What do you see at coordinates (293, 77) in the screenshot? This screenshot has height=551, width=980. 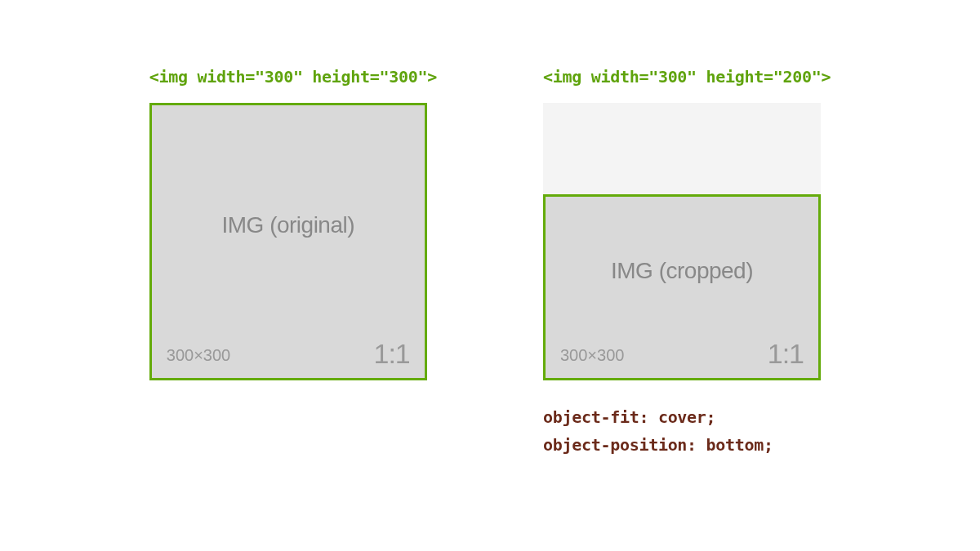 I see `left-code-header: <img width="300" height="300">` at bounding box center [293, 77].